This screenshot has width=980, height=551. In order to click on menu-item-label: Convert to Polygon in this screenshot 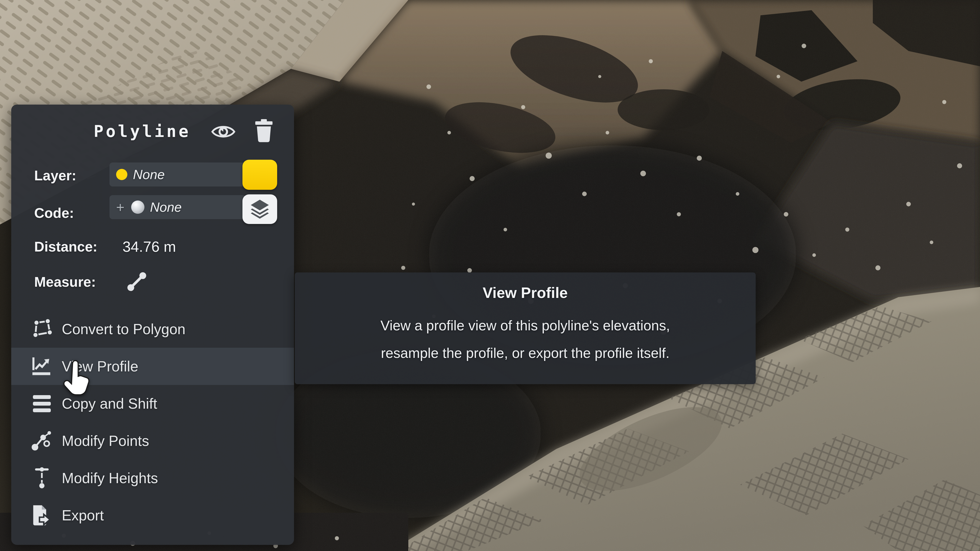, I will do `click(124, 329)`.